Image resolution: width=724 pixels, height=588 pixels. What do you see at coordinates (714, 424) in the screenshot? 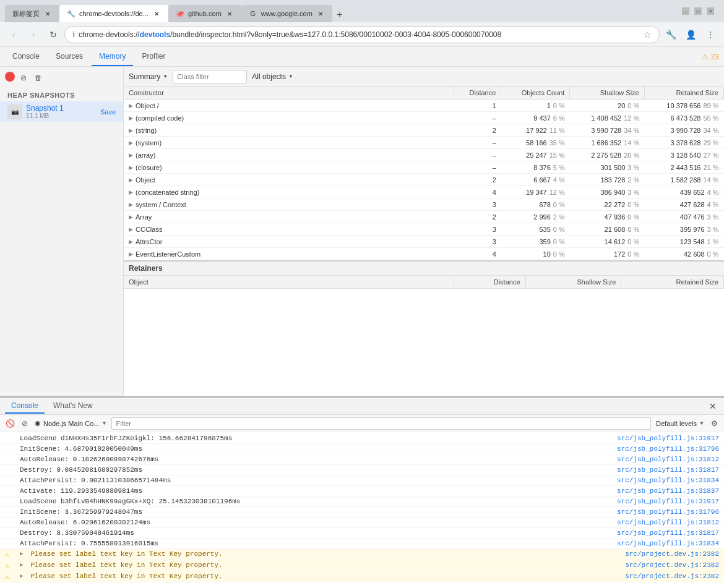
I see `console-settings-button: ⚙` at bounding box center [714, 424].